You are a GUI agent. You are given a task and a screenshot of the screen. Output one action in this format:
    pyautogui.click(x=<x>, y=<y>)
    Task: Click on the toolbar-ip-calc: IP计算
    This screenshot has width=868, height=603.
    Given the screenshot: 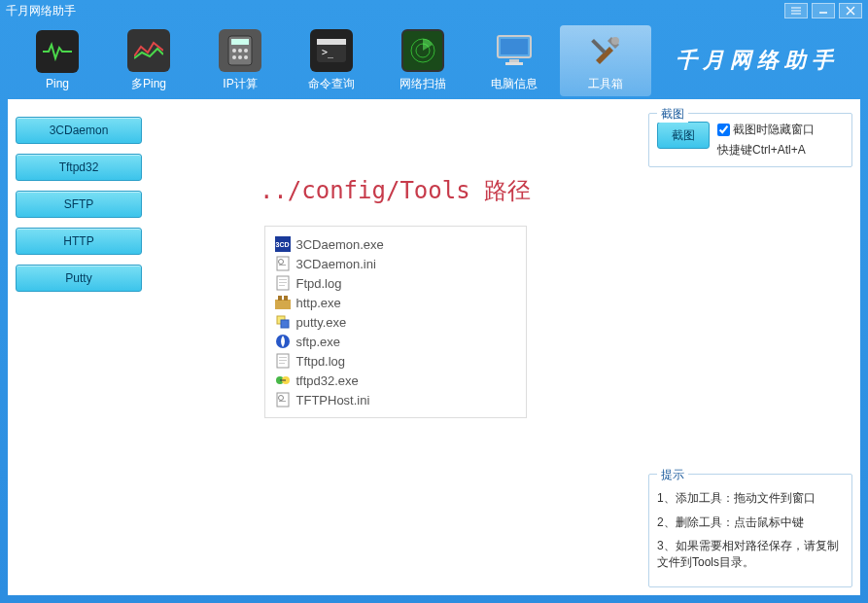 What is the action you would take?
    pyautogui.click(x=240, y=60)
    